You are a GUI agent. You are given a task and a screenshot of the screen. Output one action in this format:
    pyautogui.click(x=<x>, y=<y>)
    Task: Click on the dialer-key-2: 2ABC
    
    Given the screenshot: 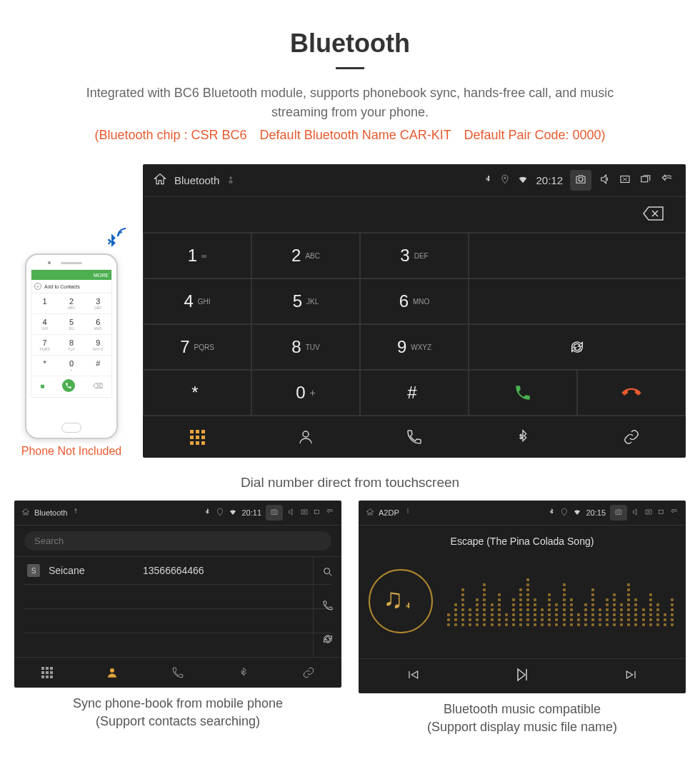 What is the action you would take?
    pyautogui.click(x=306, y=256)
    